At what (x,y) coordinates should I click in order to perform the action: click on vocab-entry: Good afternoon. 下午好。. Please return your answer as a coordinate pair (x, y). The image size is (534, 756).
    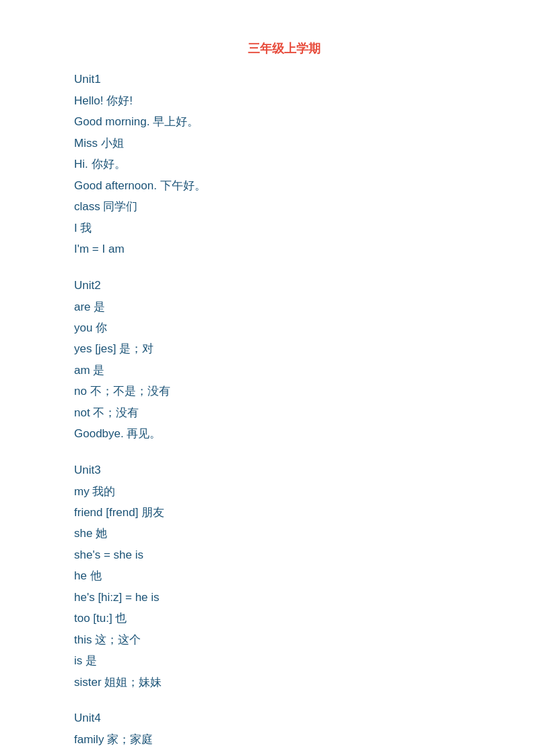
    Looking at the image, I should click on (284, 186).